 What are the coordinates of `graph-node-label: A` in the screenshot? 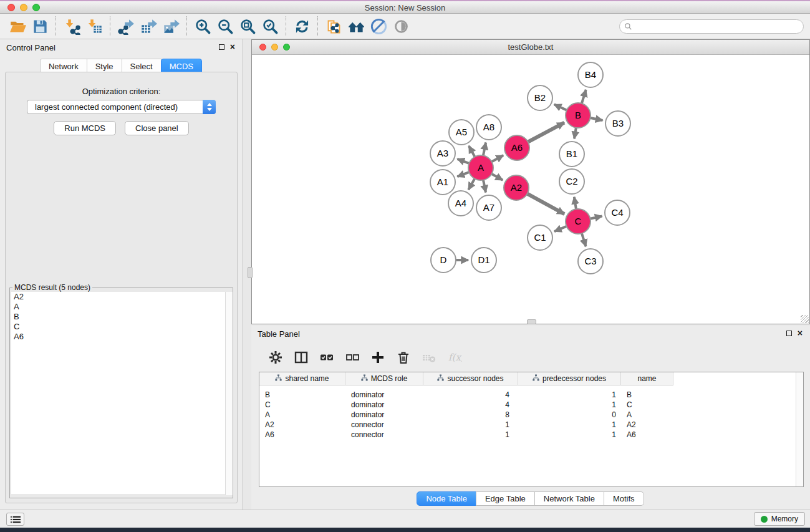 It's located at (481, 167).